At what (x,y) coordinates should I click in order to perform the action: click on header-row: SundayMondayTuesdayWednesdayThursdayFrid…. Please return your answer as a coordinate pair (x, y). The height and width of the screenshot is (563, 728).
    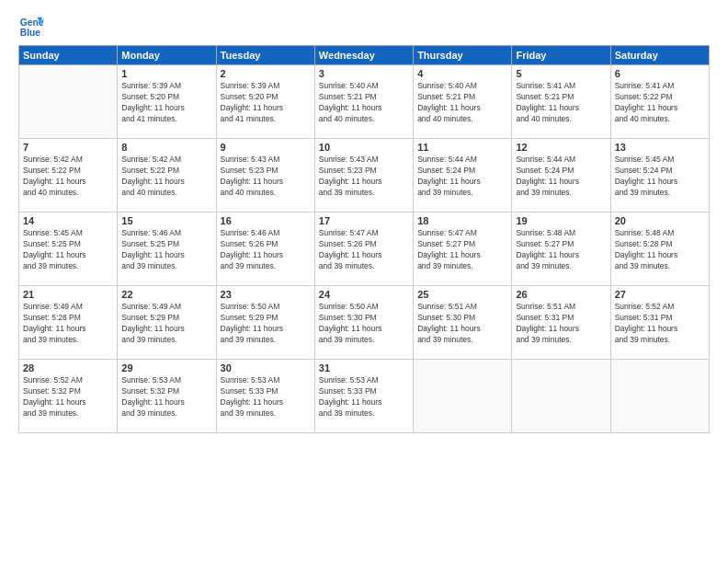
    Looking at the image, I should click on (364, 55).